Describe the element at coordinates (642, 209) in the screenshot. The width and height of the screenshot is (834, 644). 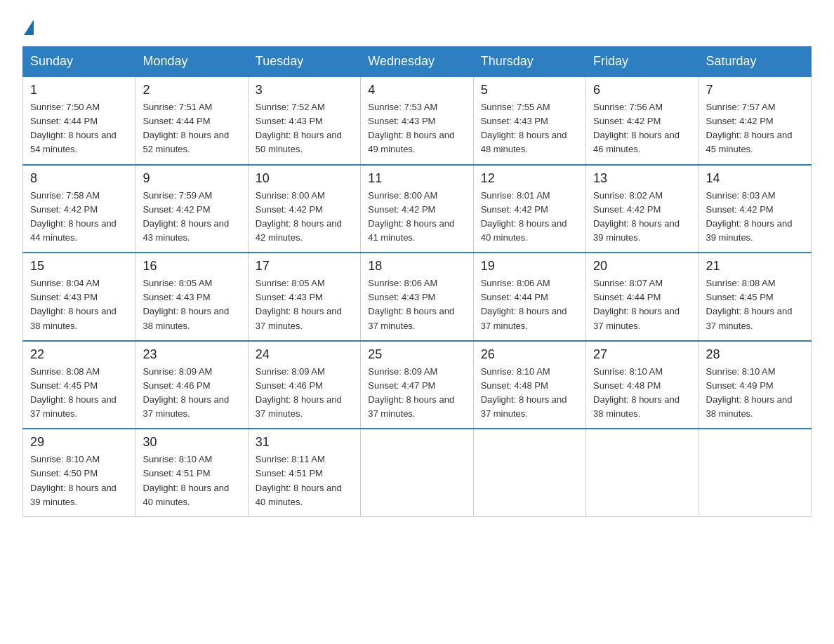
I see `calendar-cell: 13 Sunrise: 8:02 AMSunset: 4:42 PMDaylig…` at that location.